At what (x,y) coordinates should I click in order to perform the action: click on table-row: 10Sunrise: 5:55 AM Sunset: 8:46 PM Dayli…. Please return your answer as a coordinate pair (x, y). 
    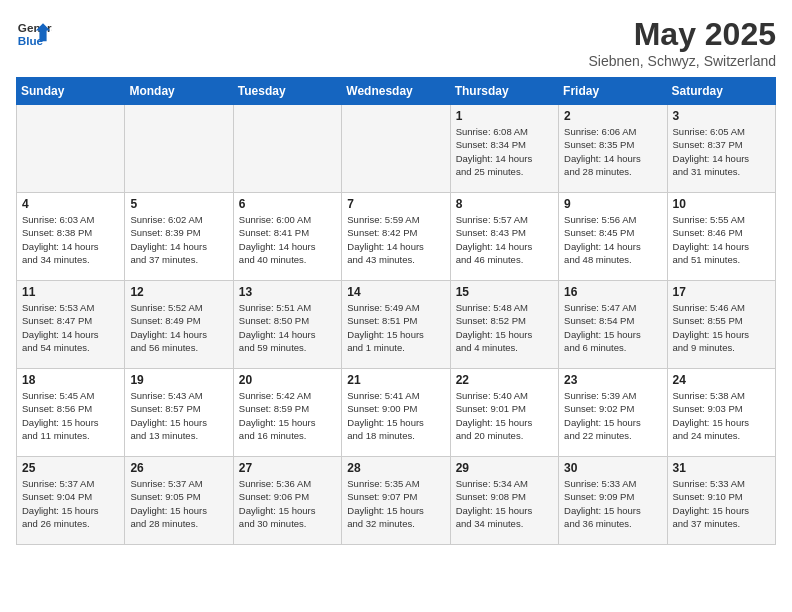
    Looking at the image, I should click on (721, 237).